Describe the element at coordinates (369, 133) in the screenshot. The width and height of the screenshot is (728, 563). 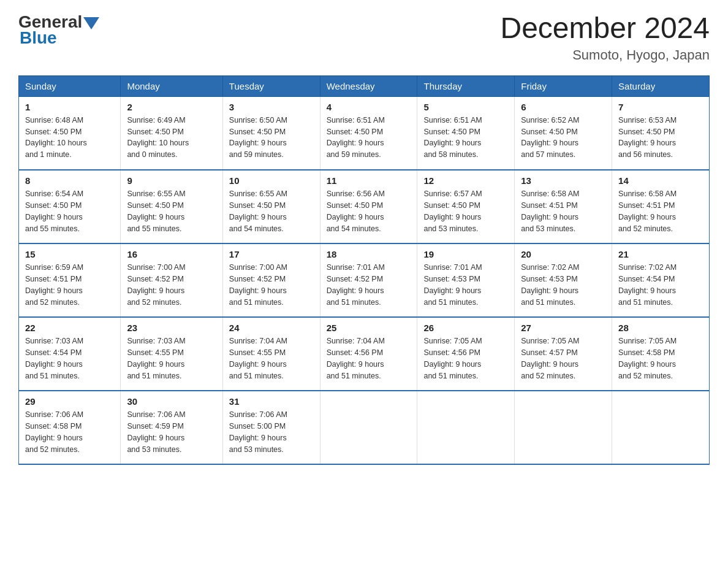
I see `calendar-cell: 4Sunrise: 6:51 AMSunset: 4:50 PMDaylight…` at that location.